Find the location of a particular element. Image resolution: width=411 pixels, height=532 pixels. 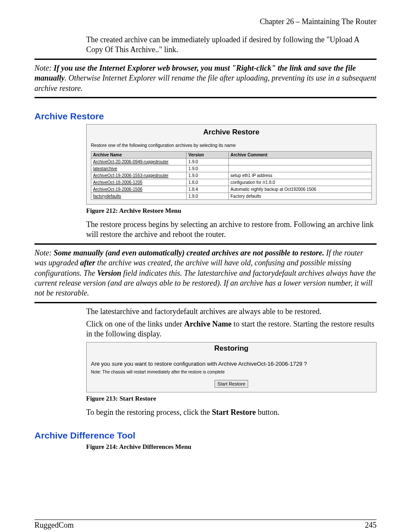

note-restore-warning: Note: Some manually (and even automatica… is located at coordinates (206, 273).